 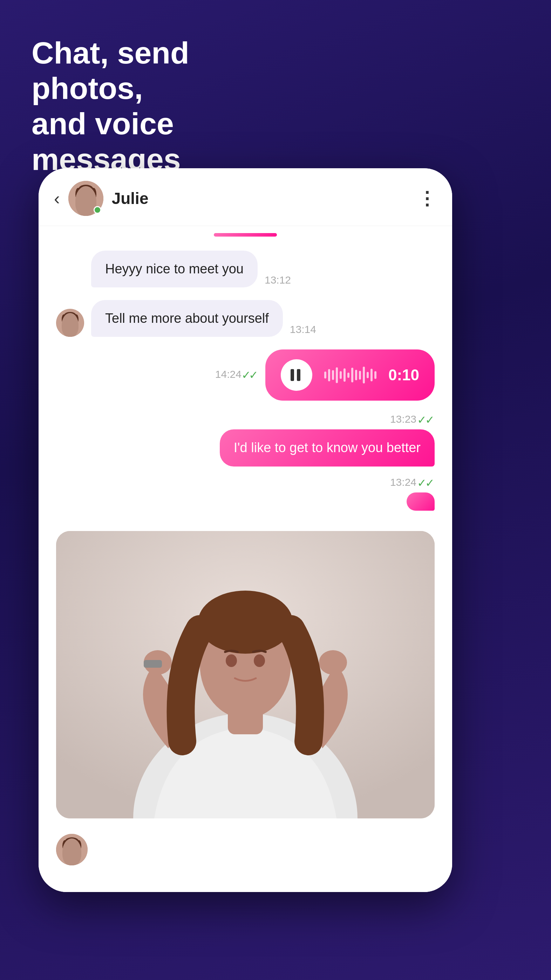 I want to click on message-time: 13:24, so click(x=403, y=482).